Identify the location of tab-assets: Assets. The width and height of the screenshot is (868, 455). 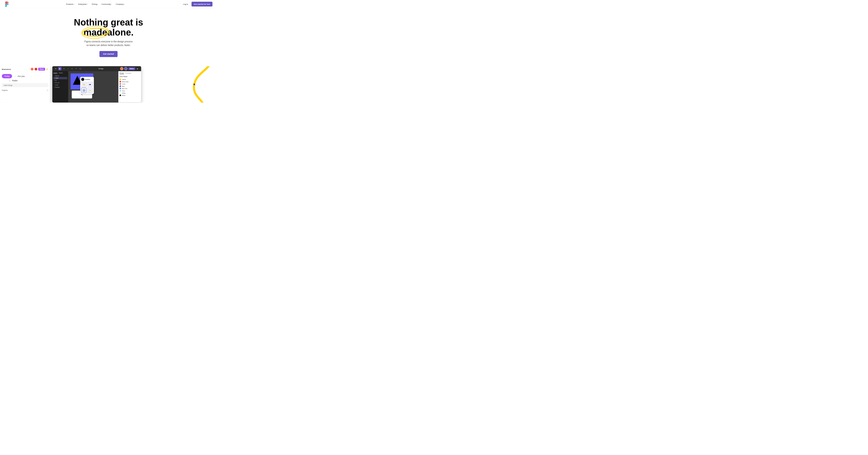
(61, 73).